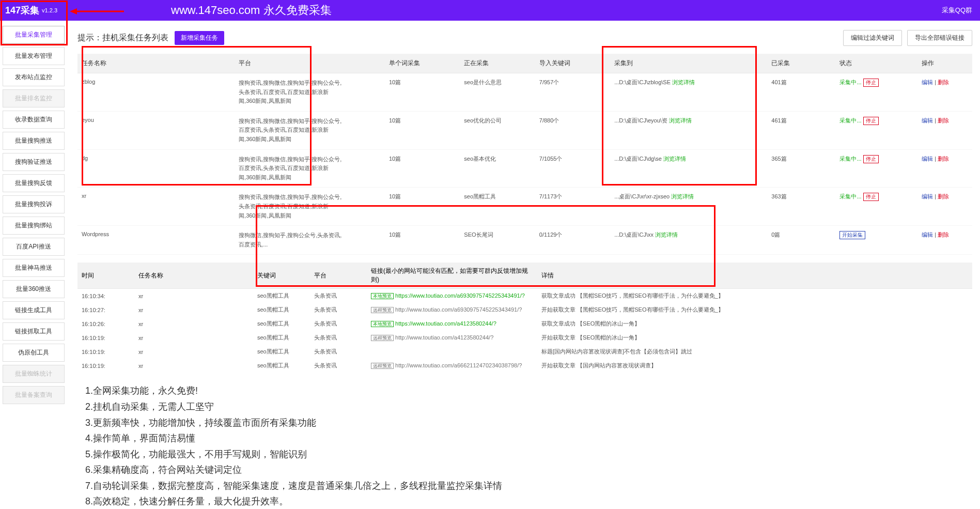 The height and width of the screenshot is (509, 980). Describe the element at coordinates (34, 162) in the screenshot. I see `sidebar-item-6: 搜狗验证推送` at that location.